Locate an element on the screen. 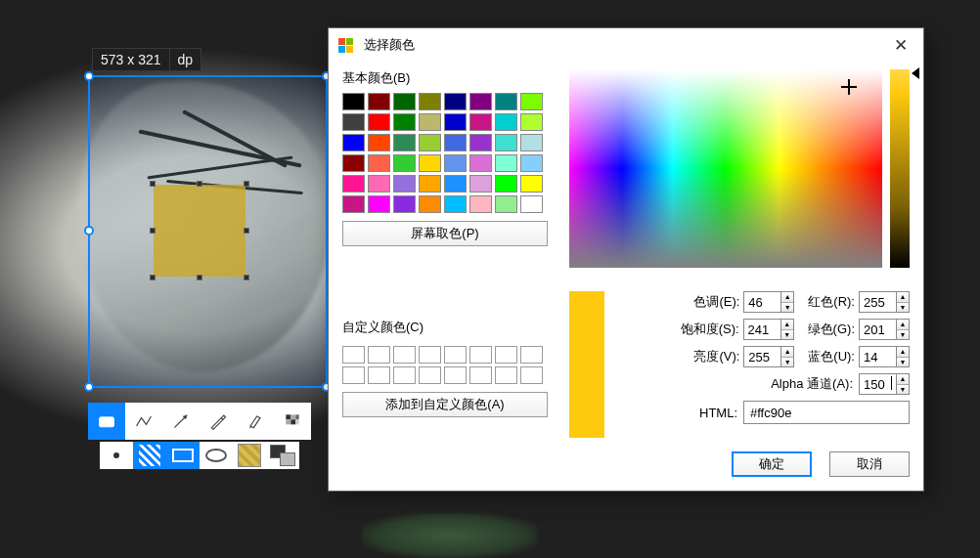 This screenshot has height=558, width=980. ok-button: 确定 is located at coordinates (772, 464).